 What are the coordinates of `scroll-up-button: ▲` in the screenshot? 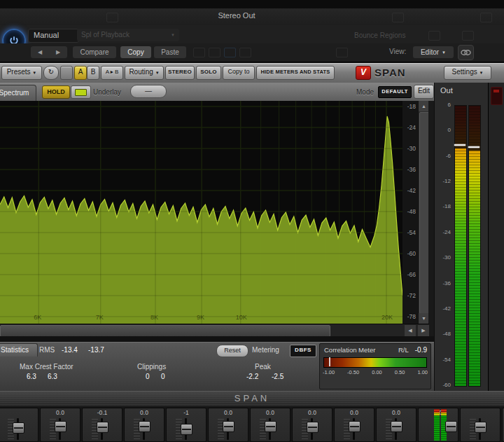 It's located at (424, 106).